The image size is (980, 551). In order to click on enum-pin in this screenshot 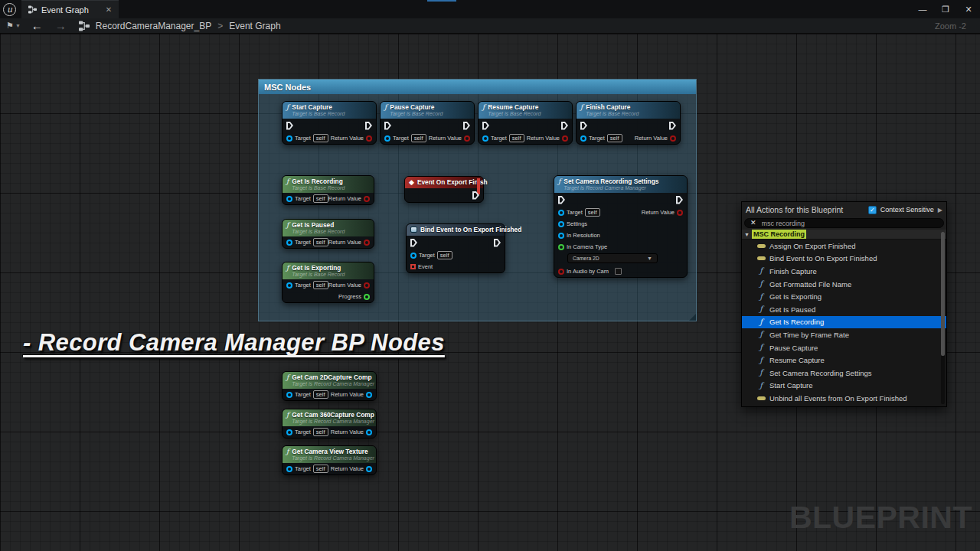, I will do `click(561, 247)`.